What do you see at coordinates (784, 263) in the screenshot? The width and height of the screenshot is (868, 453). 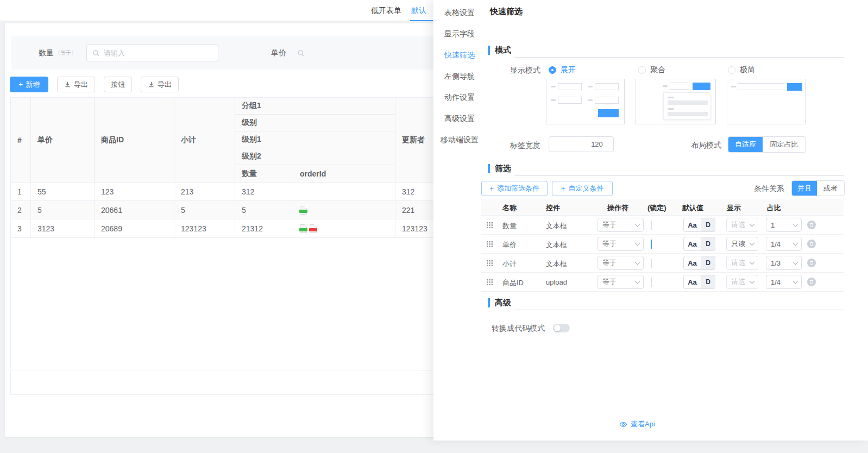 I see `ratio-select: 1/3` at bounding box center [784, 263].